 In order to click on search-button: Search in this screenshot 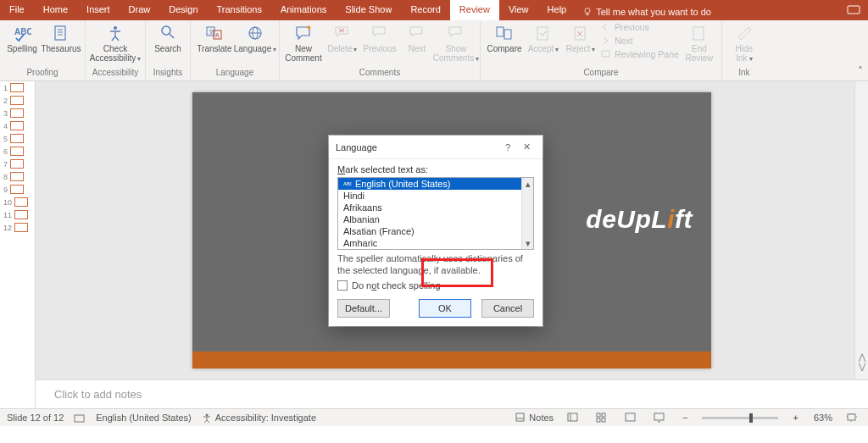, I will do `click(168, 37)`.